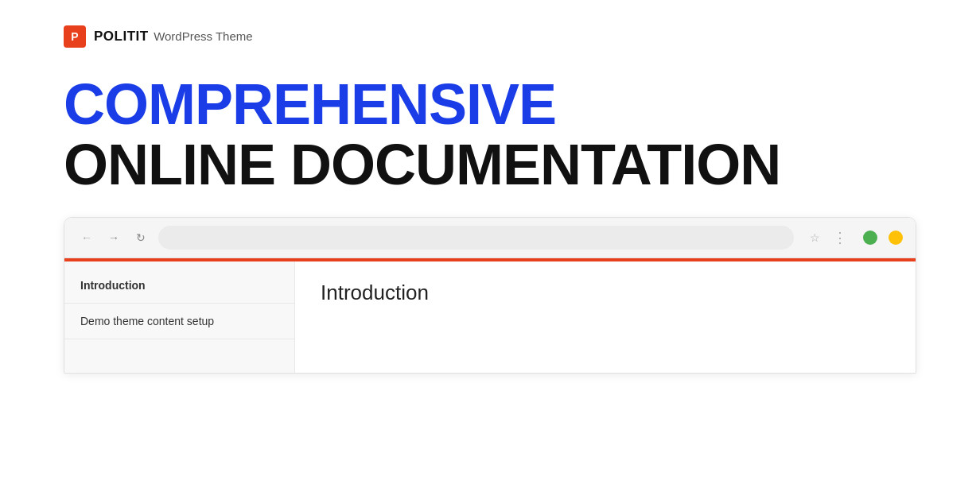 The width and height of the screenshot is (980, 488). Describe the element at coordinates (490, 105) in the screenshot. I see `hero-line1: COMPREHENSIVE` at that location.